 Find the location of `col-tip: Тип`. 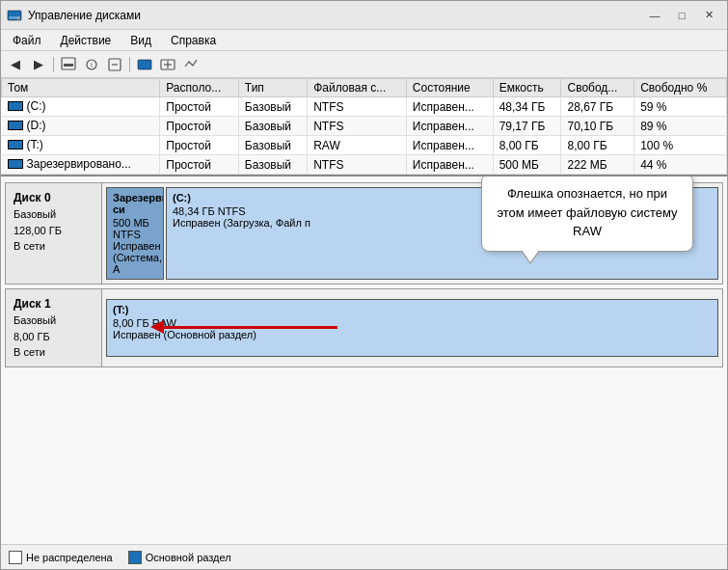

col-tip: Тип is located at coordinates (272, 89).